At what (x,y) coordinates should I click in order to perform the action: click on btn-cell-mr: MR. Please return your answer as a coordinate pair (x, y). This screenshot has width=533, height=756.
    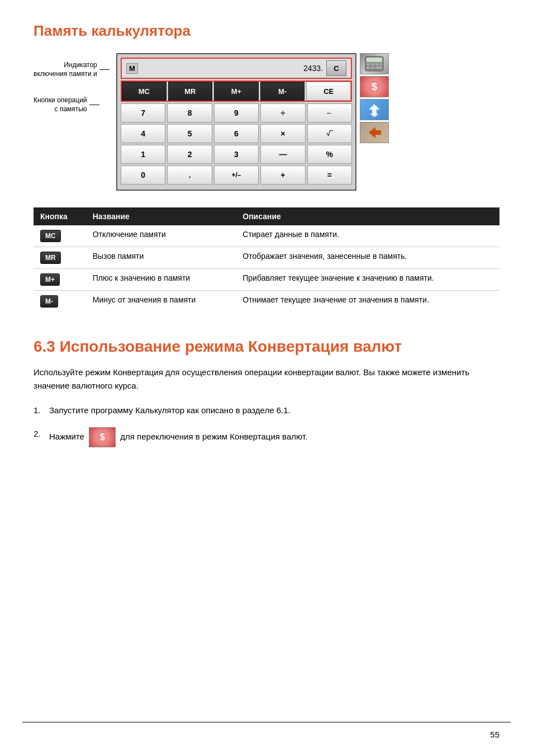
    Looking at the image, I should click on (60, 258).